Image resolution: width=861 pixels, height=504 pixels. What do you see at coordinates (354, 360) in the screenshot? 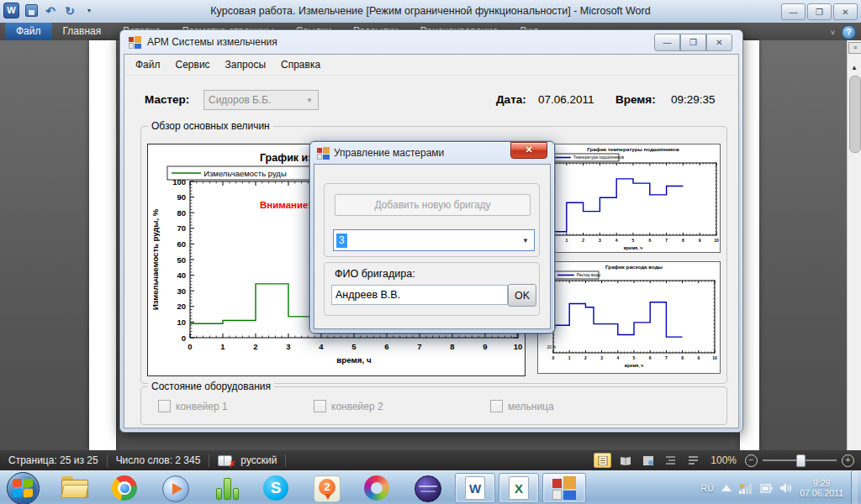
I see `svg-text: время, ч` at bounding box center [354, 360].